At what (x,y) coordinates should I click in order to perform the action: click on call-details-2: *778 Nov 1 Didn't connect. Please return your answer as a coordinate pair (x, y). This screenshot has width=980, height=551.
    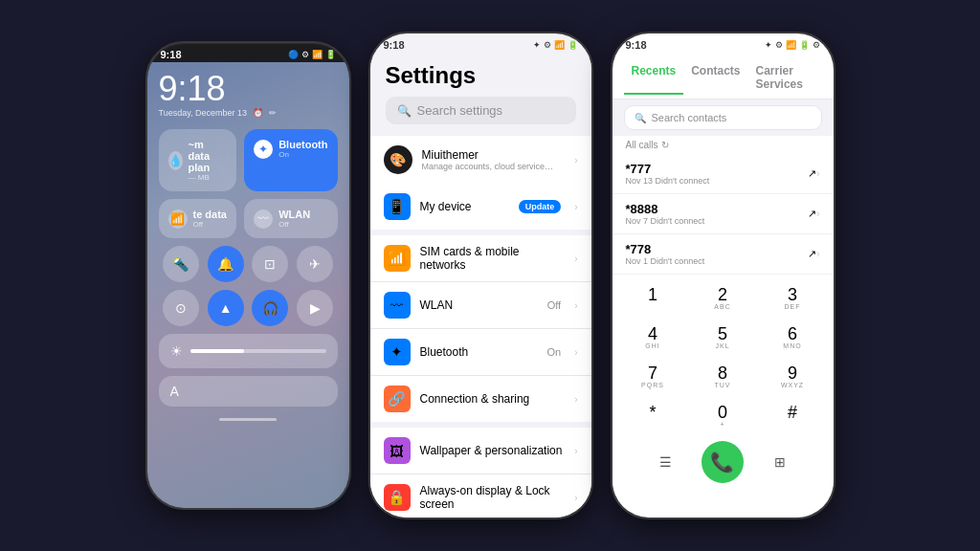
    Looking at the image, I should click on (716, 254).